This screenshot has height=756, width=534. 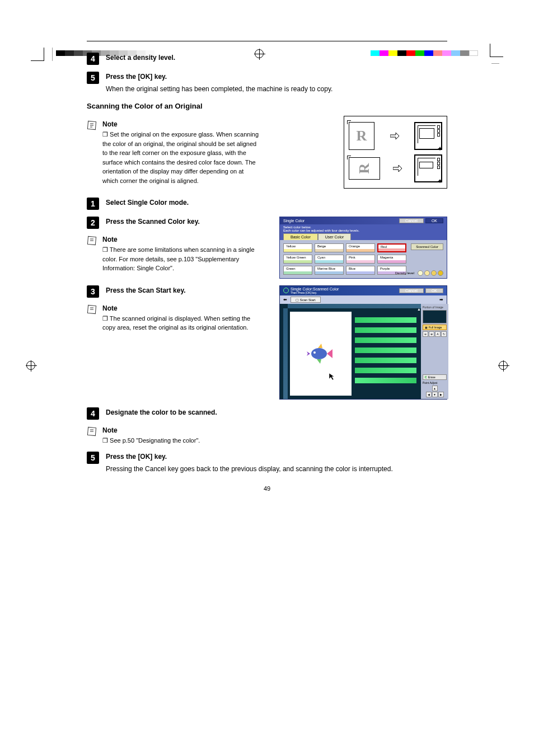 I want to click on fish-image, so click(x=321, y=354).